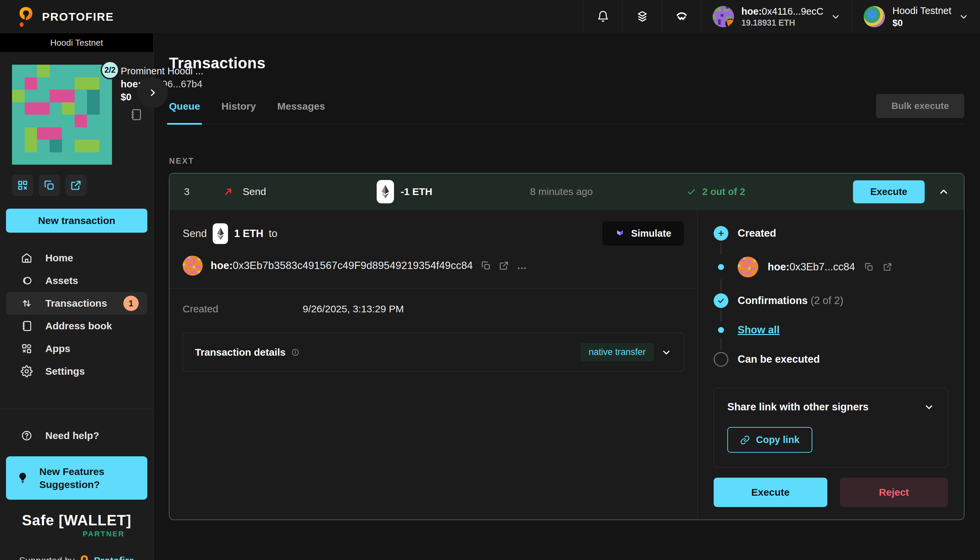  Describe the element at coordinates (433, 233) in the screenshot. I see `send-summary-row: Send 1 ETH to Simulate` at that location.